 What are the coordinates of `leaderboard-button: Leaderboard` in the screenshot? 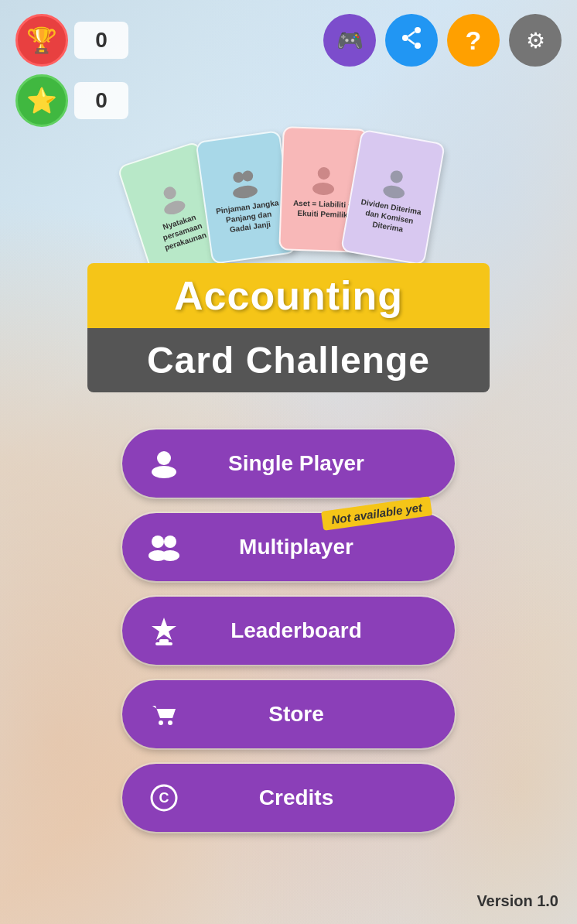 It's located at (288, 631).